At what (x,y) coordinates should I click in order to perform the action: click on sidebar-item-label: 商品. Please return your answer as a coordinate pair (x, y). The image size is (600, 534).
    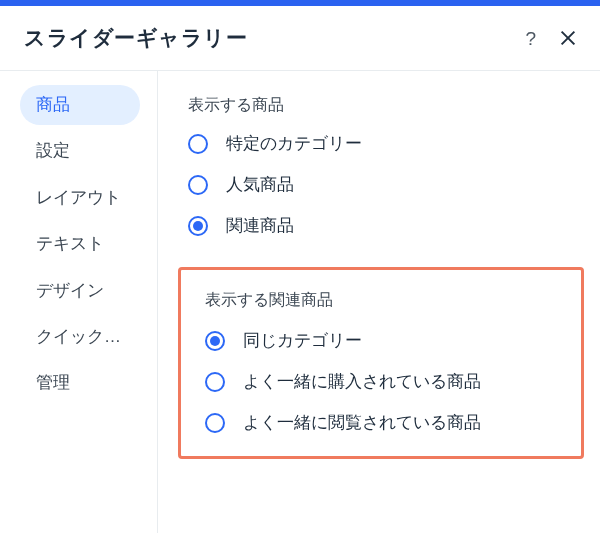
    Looking at the image, I should click on (53, 104).